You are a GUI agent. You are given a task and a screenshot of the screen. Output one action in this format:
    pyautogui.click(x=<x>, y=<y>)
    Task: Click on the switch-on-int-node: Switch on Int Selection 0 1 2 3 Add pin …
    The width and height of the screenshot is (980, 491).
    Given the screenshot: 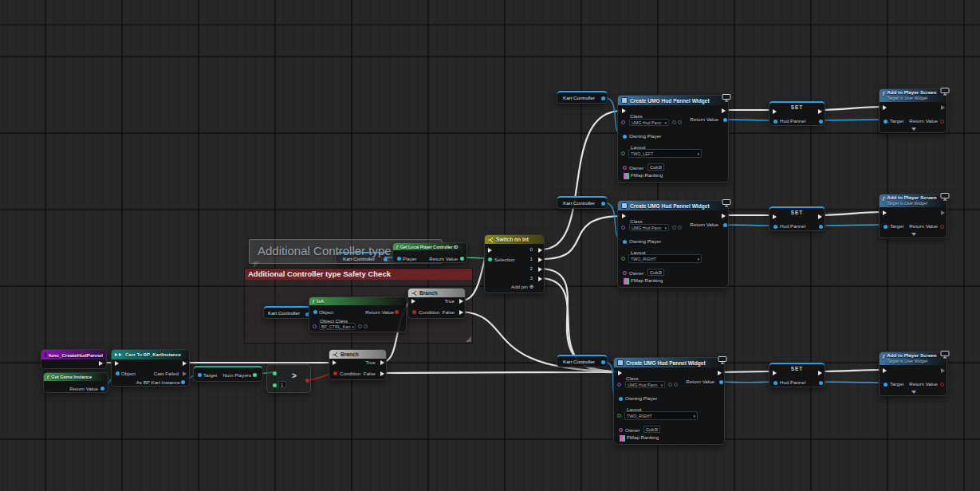 What is the action you would take?
    pyautogui.click(x=514, y=264)
    